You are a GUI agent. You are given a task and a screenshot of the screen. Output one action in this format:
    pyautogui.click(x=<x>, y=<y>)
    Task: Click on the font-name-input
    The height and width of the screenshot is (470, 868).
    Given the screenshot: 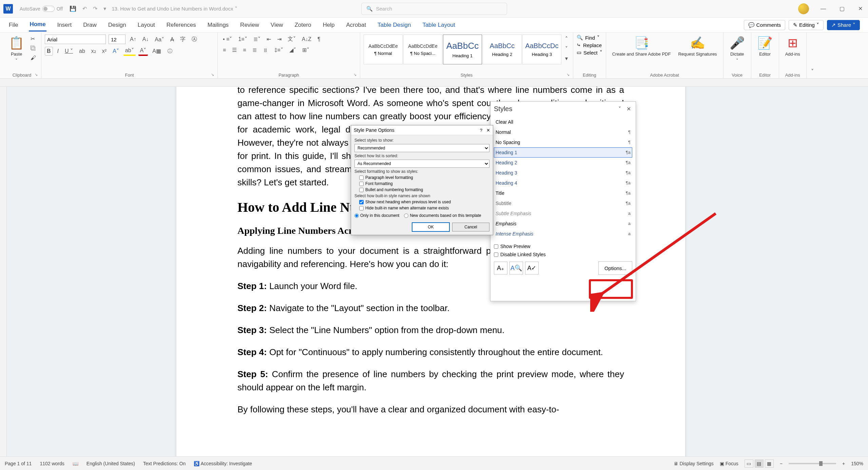 What is the action you would take?
    pyautogui.click(x=75, y=39)
    